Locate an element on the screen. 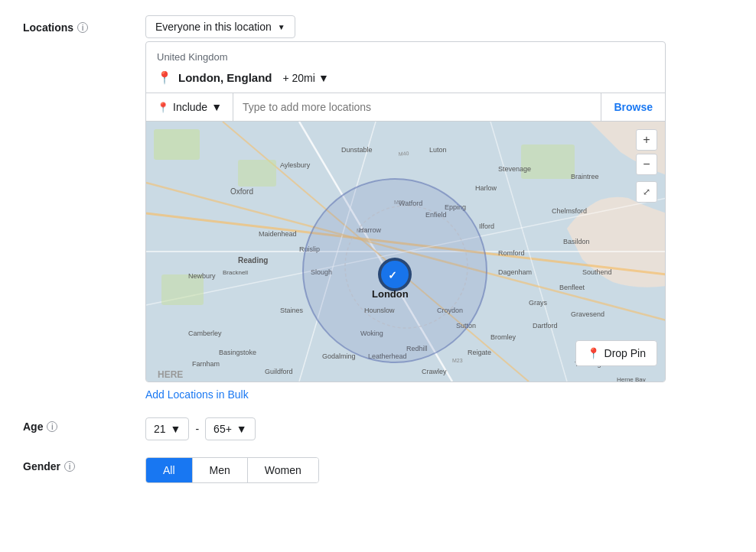 This screenshot has width=756, height=552. age-label: Age is located at coordinates (33, 427).